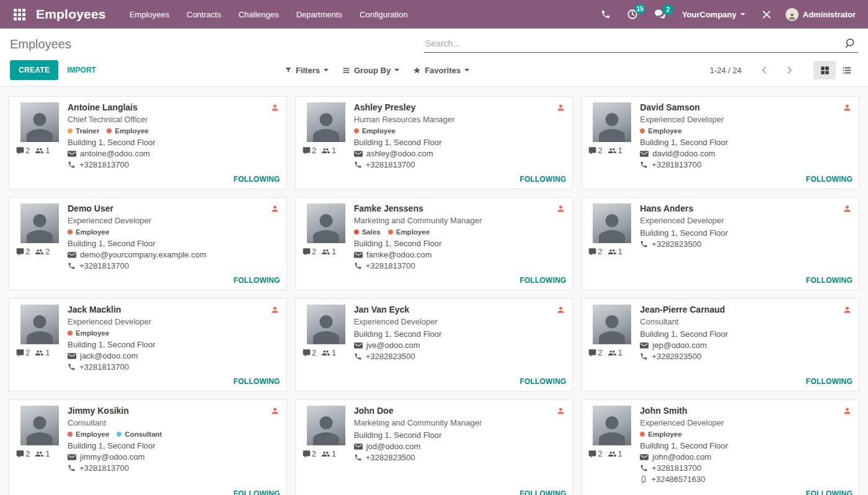 The height and width of the screenshot is (495, 868). Describe the element at coordinates (821, 15) in the screenshot. I see `user-menu: Administrator` at that location.